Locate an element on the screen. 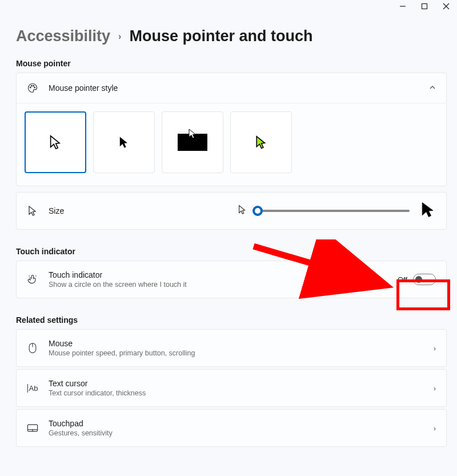 The image size is (457, 476). touchpad-icon is located at coordinates (33, 428).